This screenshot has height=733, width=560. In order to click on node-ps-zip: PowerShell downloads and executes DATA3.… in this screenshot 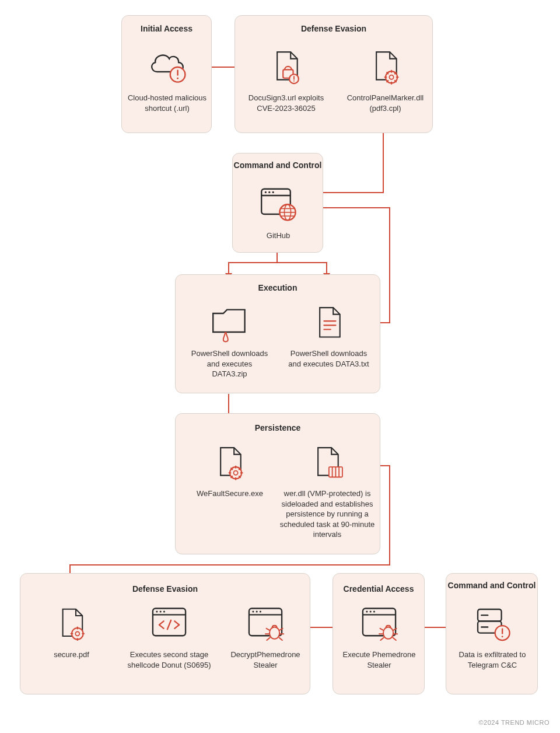, I will do `click(230, 340)`.